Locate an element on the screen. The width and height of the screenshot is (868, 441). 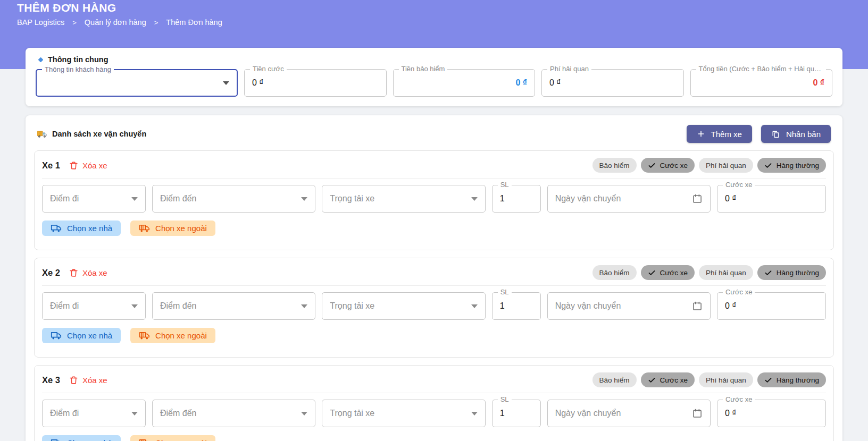
chip-freight-label: Cước xe is located at coordinates (674, 166).